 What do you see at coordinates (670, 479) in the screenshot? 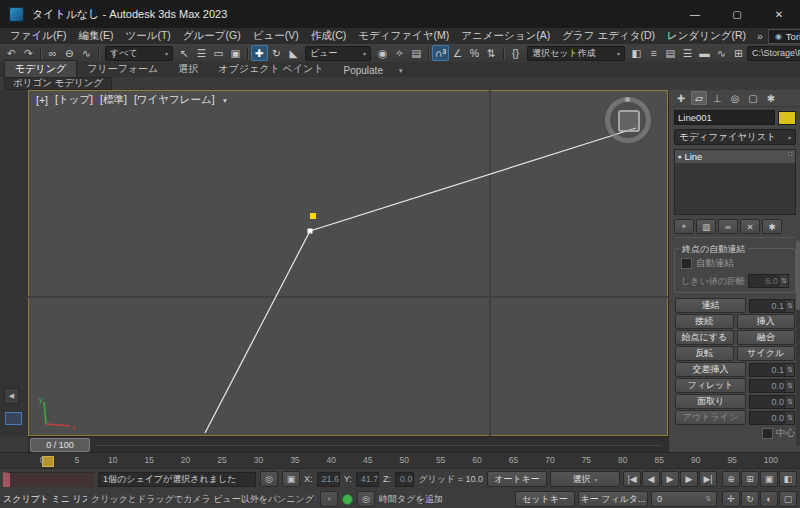
I see `play-button: ▶` at bounding box center [670, 479].